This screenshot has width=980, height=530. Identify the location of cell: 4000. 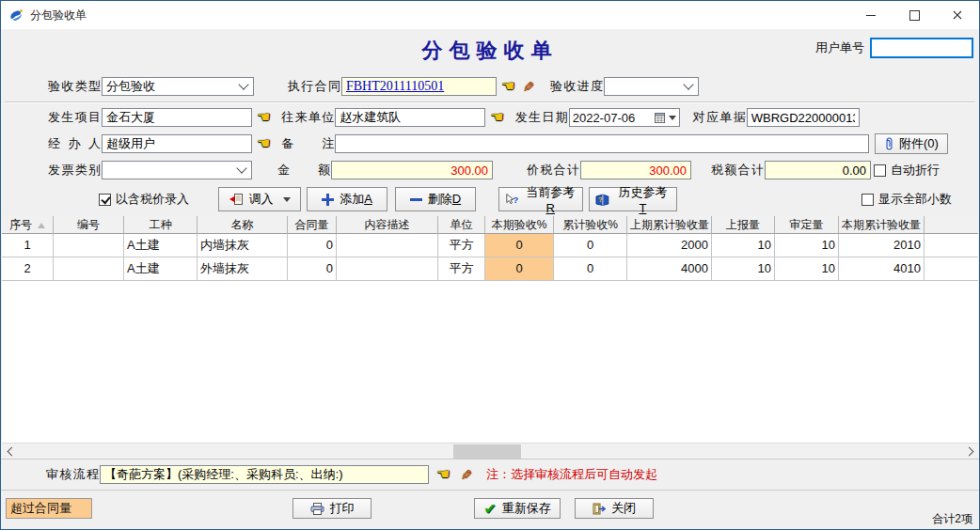
(670, 269).